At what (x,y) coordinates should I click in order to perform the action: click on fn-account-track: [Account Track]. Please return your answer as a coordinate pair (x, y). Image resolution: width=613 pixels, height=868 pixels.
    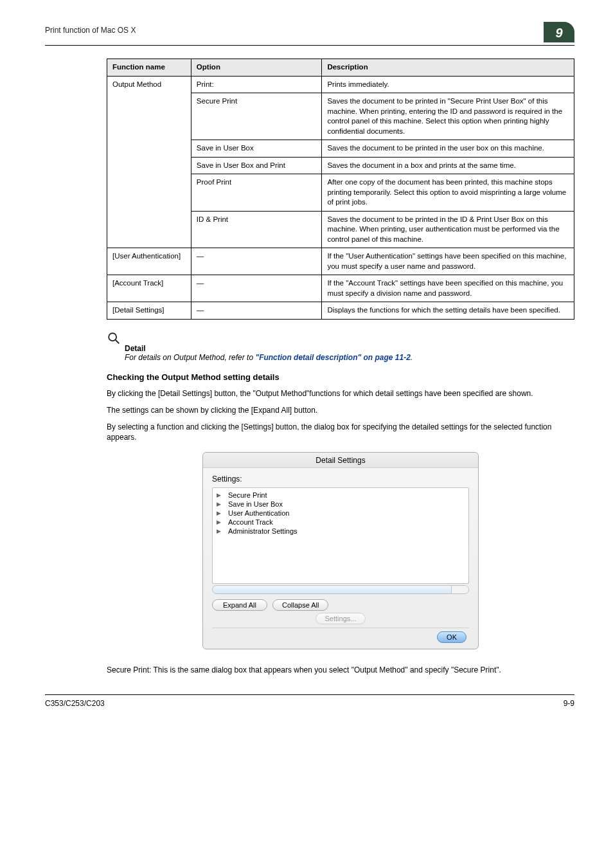
    Looking at the image, I should click on (149, 289).